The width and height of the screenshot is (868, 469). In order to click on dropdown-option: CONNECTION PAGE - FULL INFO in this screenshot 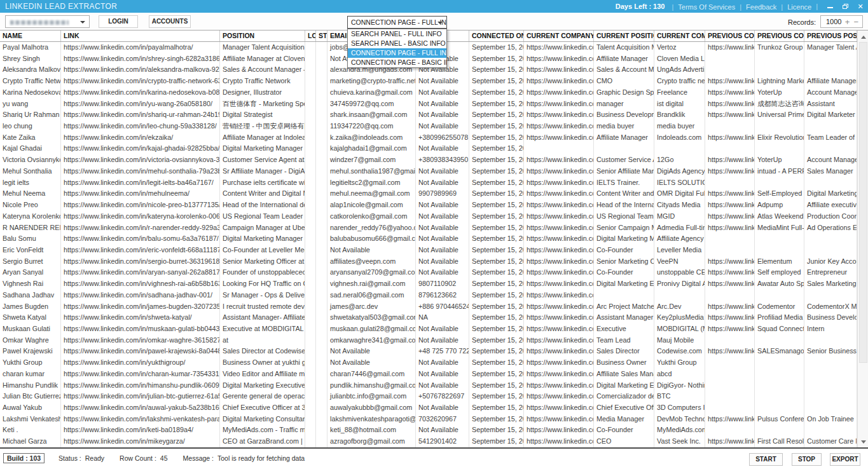, I will do `click(397, 53)`.